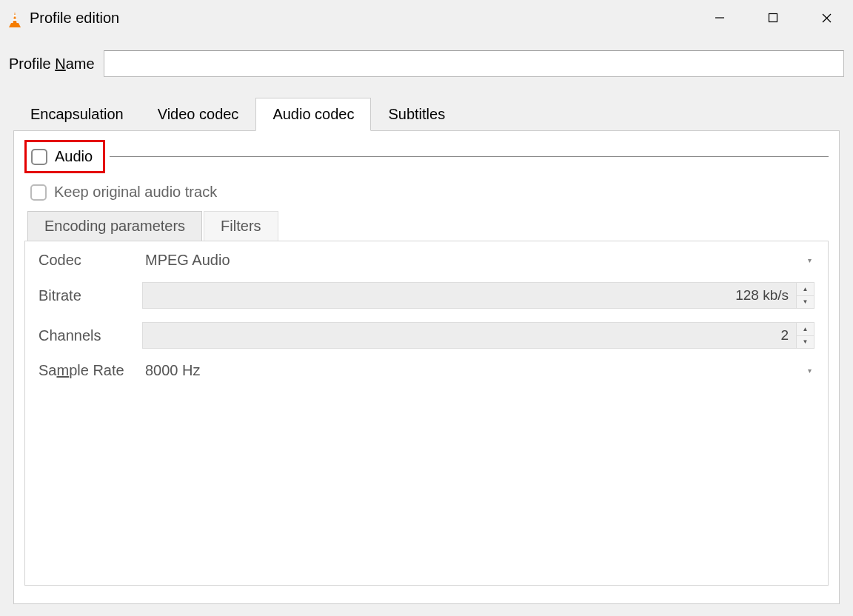 This screenshot has width=853, height=616. I want to click on window-controls, so click(773, 18).